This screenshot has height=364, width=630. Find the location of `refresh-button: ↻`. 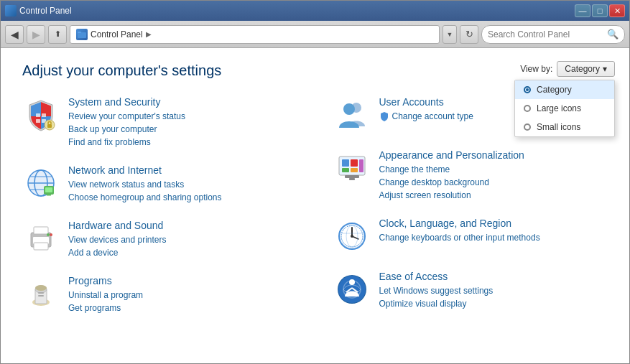

refresh-button: ↻ is located at coordinates (469, 34).